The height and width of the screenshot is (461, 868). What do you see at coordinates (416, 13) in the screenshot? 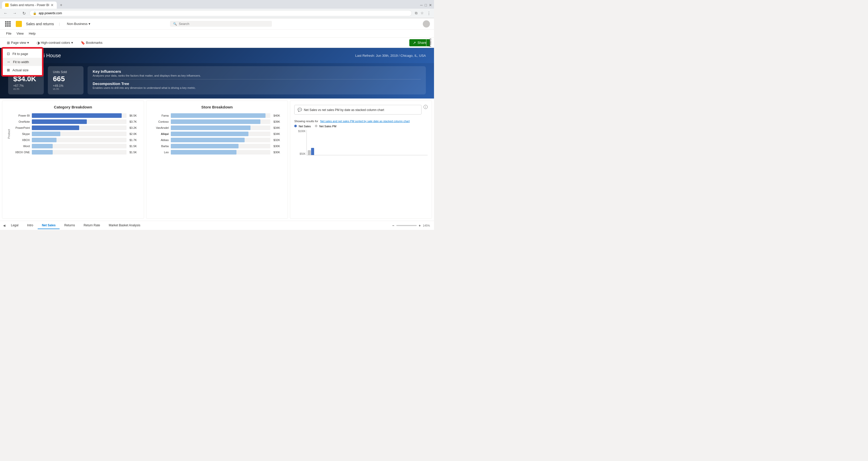
I see `extensions-icon: ⧉` at bounding box center [416, 13].